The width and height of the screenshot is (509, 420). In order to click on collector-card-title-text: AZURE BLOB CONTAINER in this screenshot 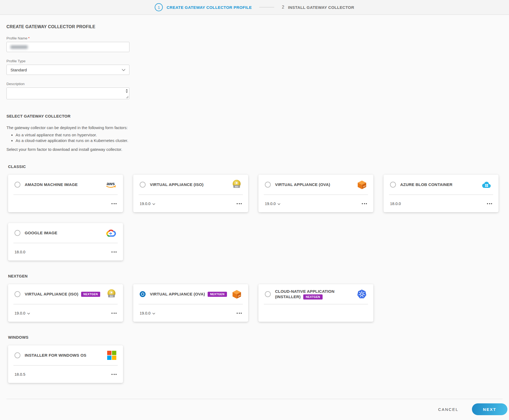, I will do `click(427, 185)`.